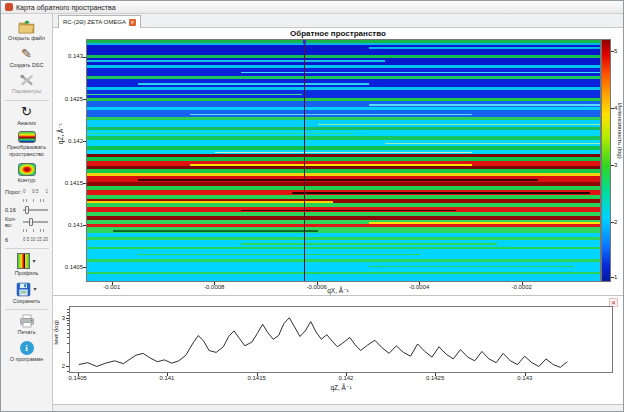 This screenshot has height=412, width=624. Describe the element at coordinates (71, 56) in the screenshot. I see `y-tick-label: 0.143` at that location.